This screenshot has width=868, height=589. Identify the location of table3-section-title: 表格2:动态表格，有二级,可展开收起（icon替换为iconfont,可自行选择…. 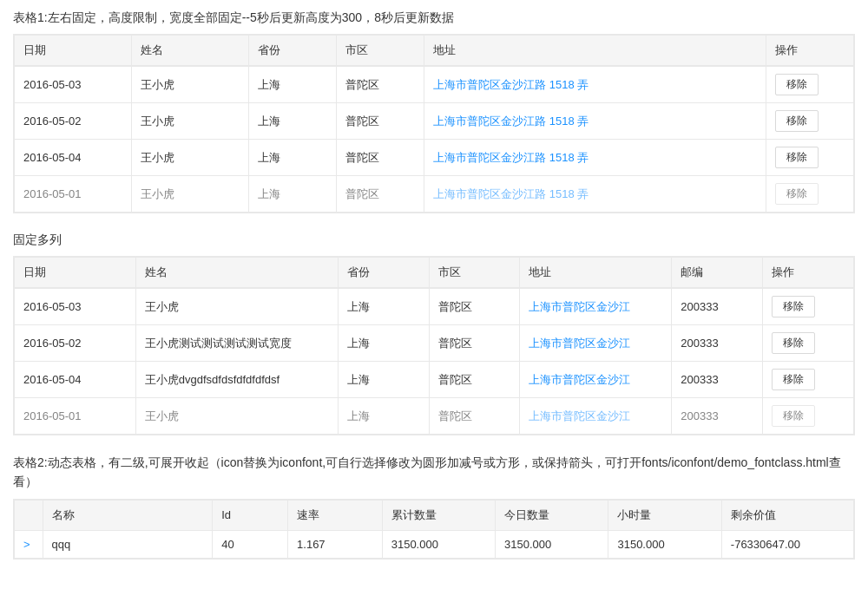
(434, 472).